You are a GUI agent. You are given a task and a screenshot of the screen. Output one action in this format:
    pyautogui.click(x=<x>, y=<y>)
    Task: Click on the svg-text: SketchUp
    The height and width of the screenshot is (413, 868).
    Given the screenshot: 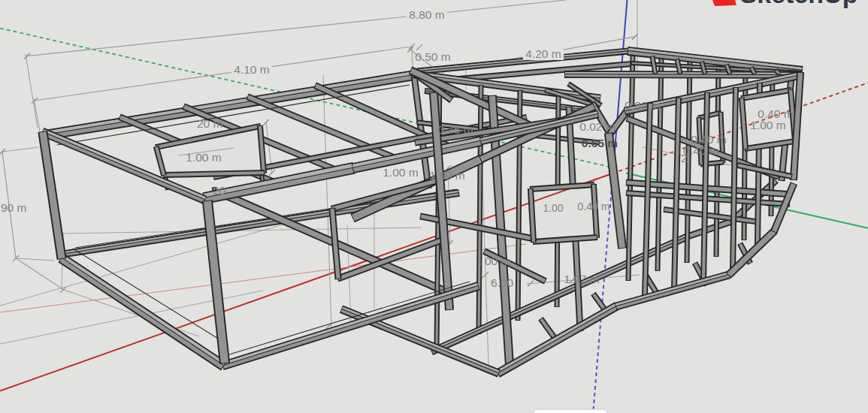 What is the action you would take?
    pyautogui.click(x=800, y=5)
    